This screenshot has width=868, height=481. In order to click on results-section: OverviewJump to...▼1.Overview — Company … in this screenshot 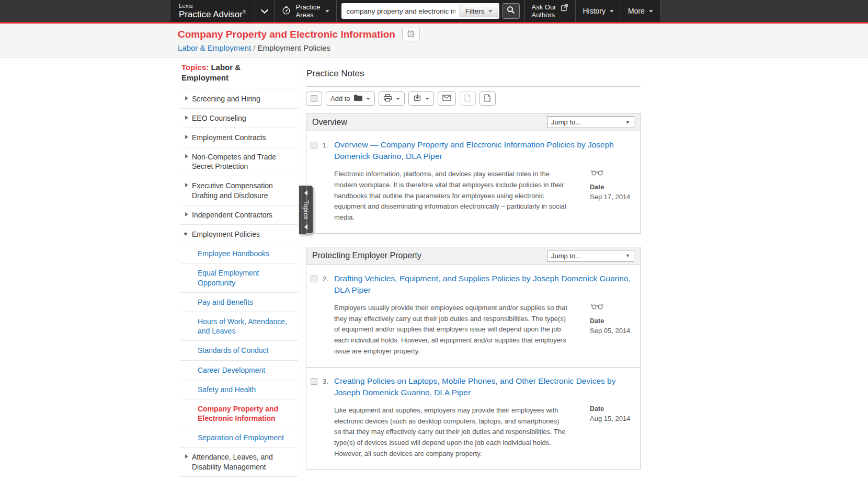, I will do `click(473, 174)`.